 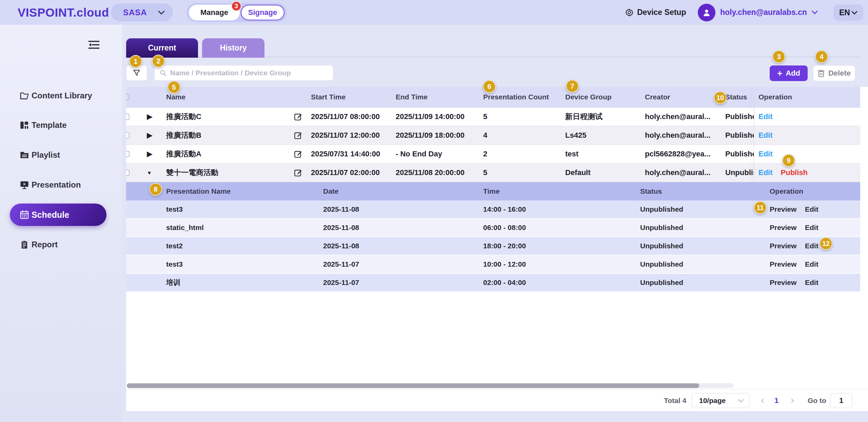 I want to click on sidebar-item-template: Template, so click(x=61, y=125).